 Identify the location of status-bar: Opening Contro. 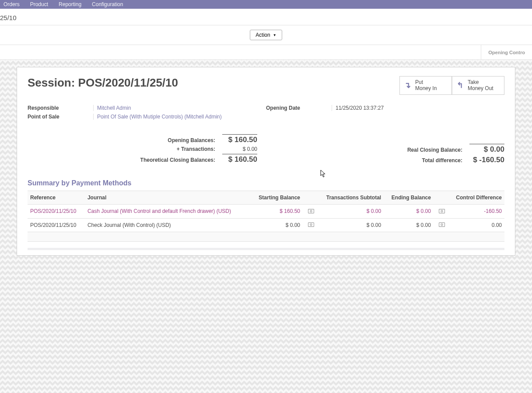
(266, 52).